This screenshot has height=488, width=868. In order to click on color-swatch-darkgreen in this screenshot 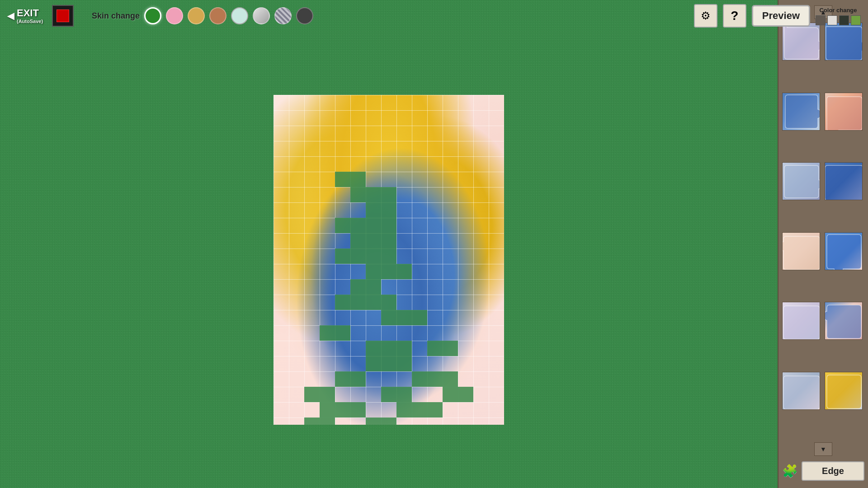, I will do `click(844, 20)`.